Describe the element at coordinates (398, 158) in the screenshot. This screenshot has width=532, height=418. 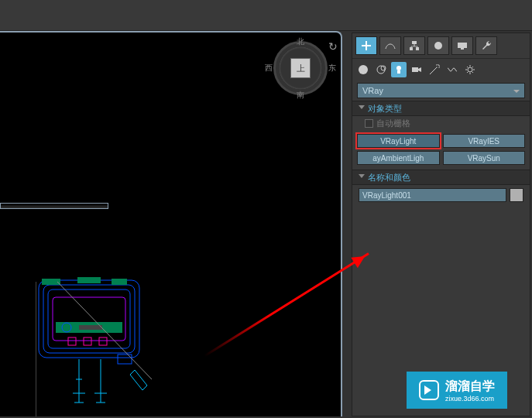
I see `vrayambientlight-button: ayAmbientLigh` at that location.